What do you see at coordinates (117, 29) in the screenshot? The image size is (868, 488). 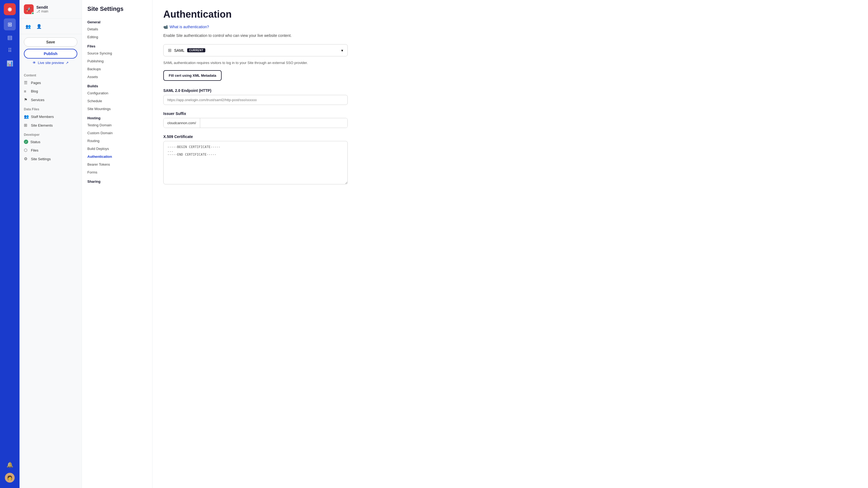 I see `details-link: Details` at bounding box center [117, 29].